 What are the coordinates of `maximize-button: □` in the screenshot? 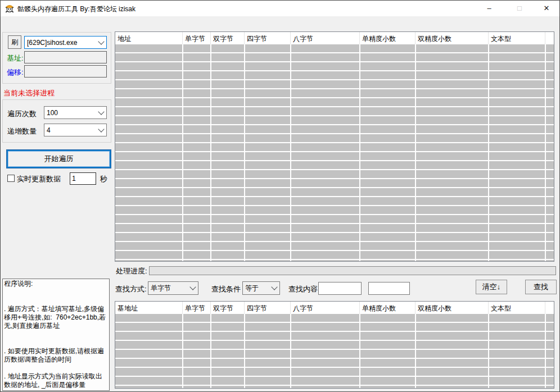 It's located at (520, 8).